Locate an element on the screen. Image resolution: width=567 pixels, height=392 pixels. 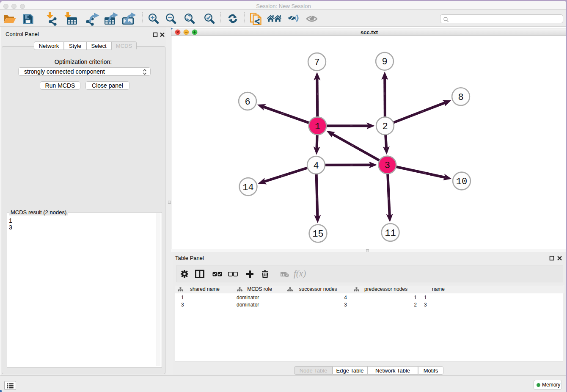
svg-text: 2 is located at coordinates (385, 127).